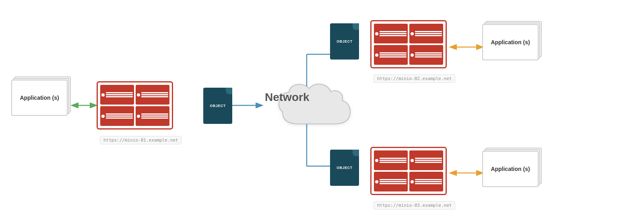  Describe the element at coordinates (510, 169) in the screenshot. I see `app-bottom-label: Application (s)` at that location.